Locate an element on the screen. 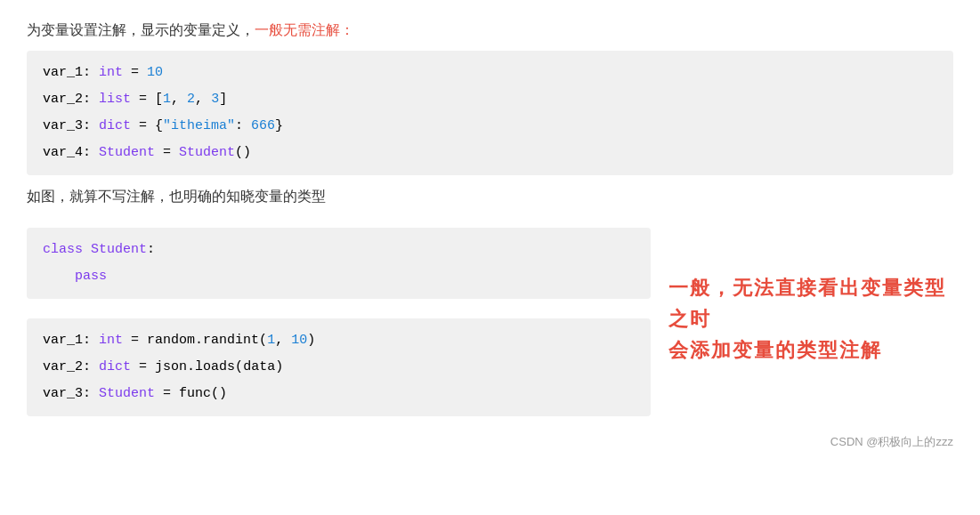 The height and width of the screenshot is (515, 980). footer-note: CSDN @积极向上的zzz is located at coordinates (490, 442).